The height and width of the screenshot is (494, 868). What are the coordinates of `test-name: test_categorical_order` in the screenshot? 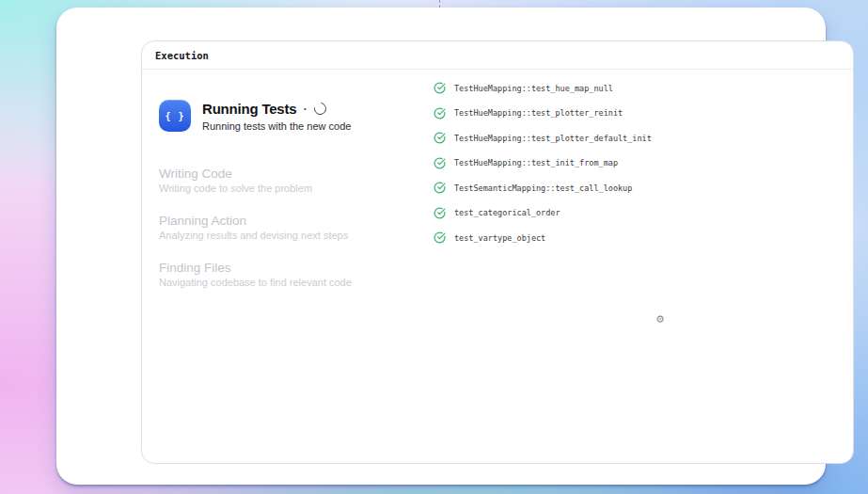 It's located at (508, 213).